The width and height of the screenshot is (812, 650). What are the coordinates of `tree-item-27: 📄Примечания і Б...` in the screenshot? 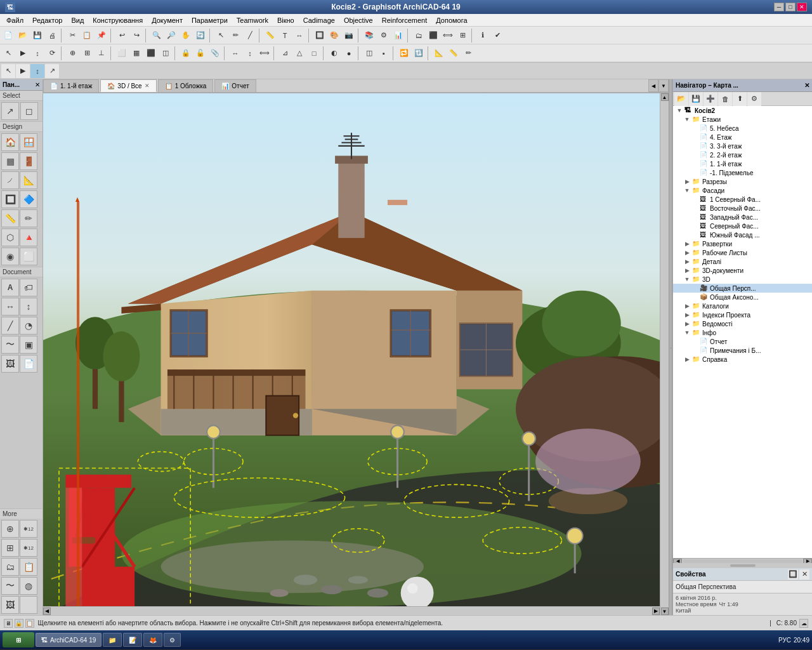 It's located at (742, 350).